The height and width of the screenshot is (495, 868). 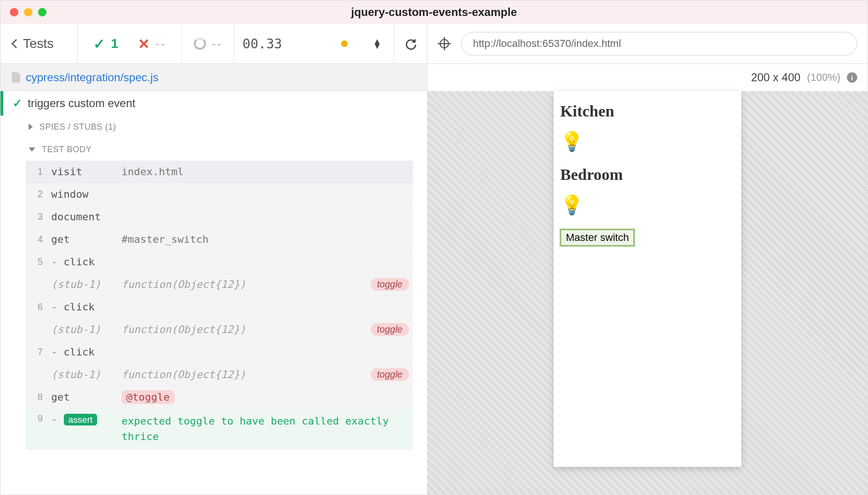 What do you see at coordinates (200, 44) in the screenshot?
I see `pending-icon` at bounding box center [200, 44].